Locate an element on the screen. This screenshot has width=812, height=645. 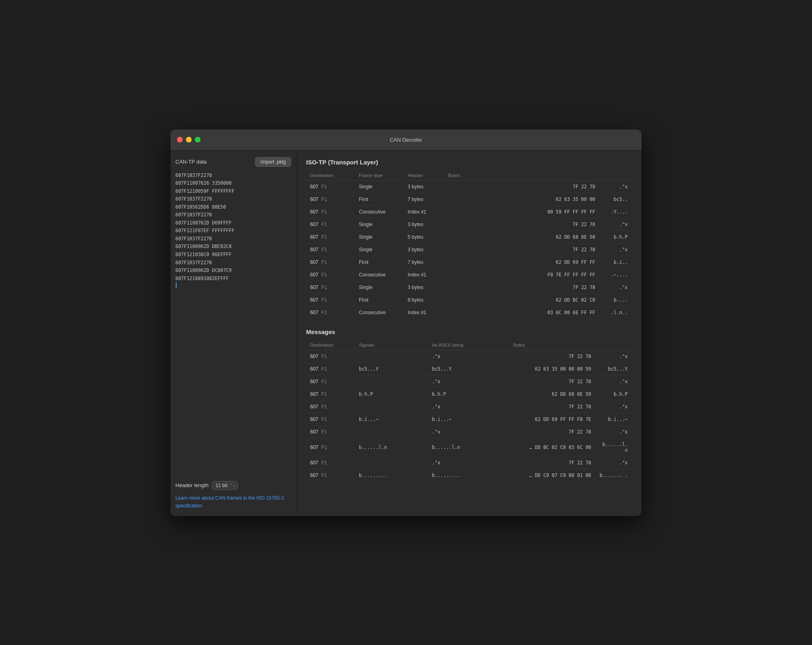
header-length-select: 11 bit 29 bit is located at coordinates (225, 485).